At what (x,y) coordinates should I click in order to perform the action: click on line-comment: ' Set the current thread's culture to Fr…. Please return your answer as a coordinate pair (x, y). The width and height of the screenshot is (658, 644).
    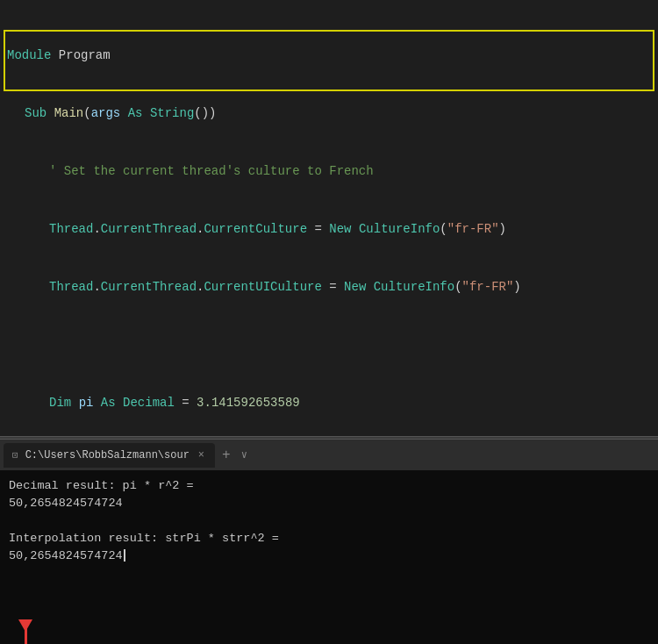
    Looking at the image, I should click on (329, 171).